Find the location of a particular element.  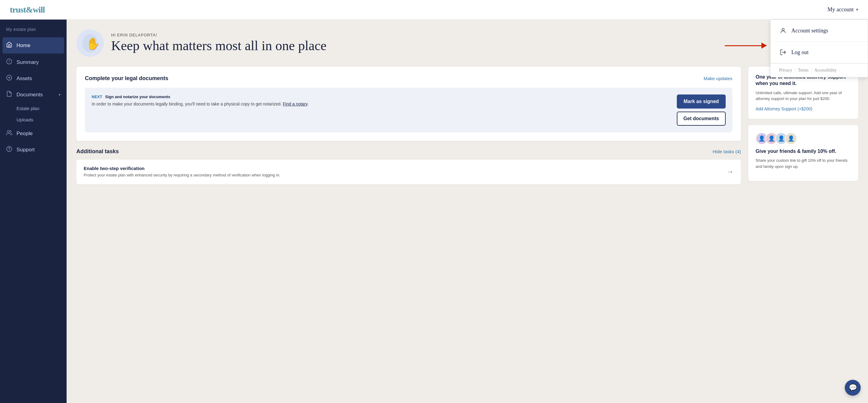

privacy-link: Privacy is located at coordinates (786, 70).